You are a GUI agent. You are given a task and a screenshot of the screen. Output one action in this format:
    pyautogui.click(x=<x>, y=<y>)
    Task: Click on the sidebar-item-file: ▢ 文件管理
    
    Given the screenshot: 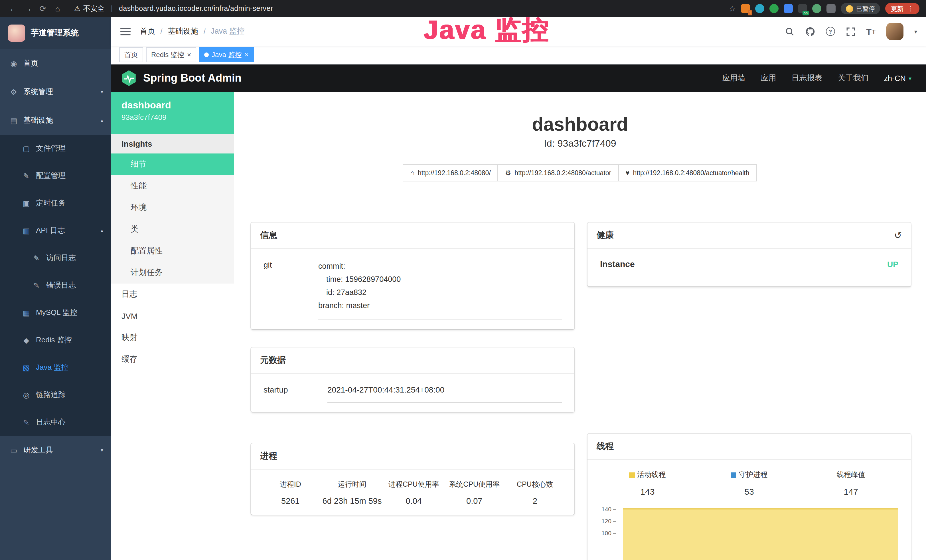 What is the action you would take?
    pyautogui.click(x=56, y=148)
    